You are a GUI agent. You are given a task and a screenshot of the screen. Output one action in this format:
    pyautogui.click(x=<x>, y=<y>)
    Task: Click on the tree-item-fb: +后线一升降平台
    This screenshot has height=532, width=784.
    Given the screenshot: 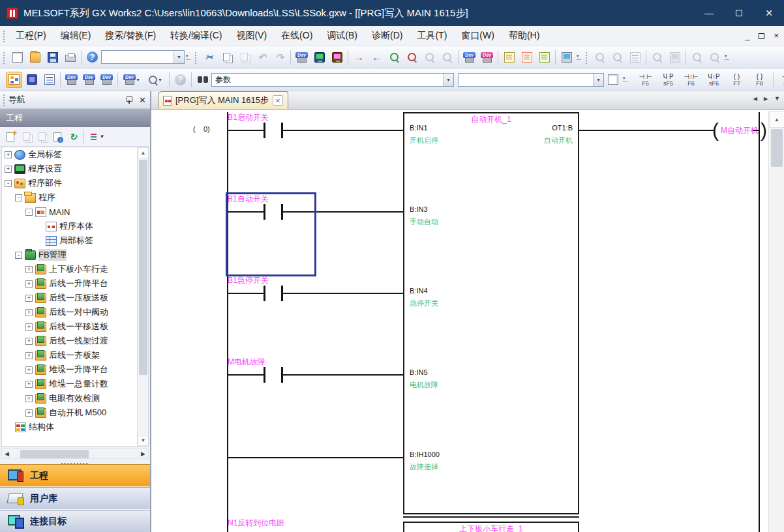 What is the action you would take?
    pyautogui.click(x=75, y=284)
    